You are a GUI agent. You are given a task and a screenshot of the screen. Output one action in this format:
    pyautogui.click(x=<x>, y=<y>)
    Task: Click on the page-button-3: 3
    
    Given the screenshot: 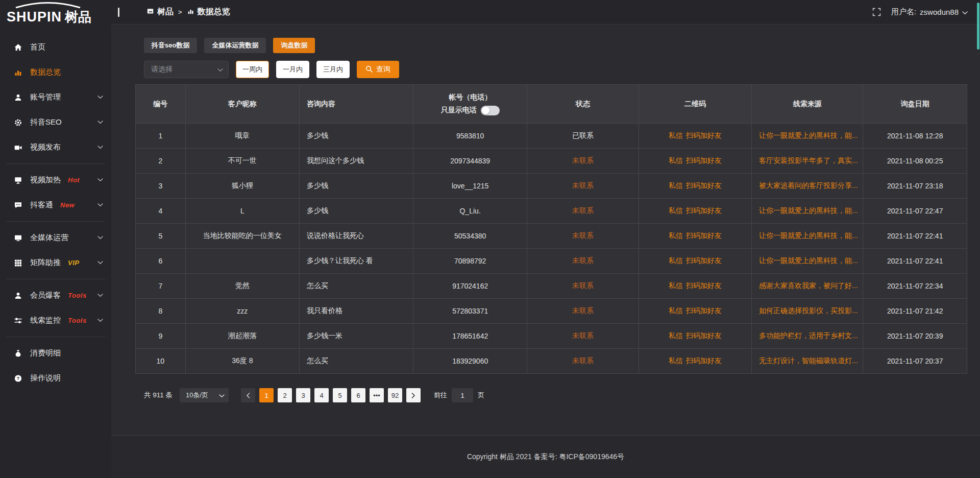 What is the action you would take?
    pyautogui.click(x=303, y=395)
    